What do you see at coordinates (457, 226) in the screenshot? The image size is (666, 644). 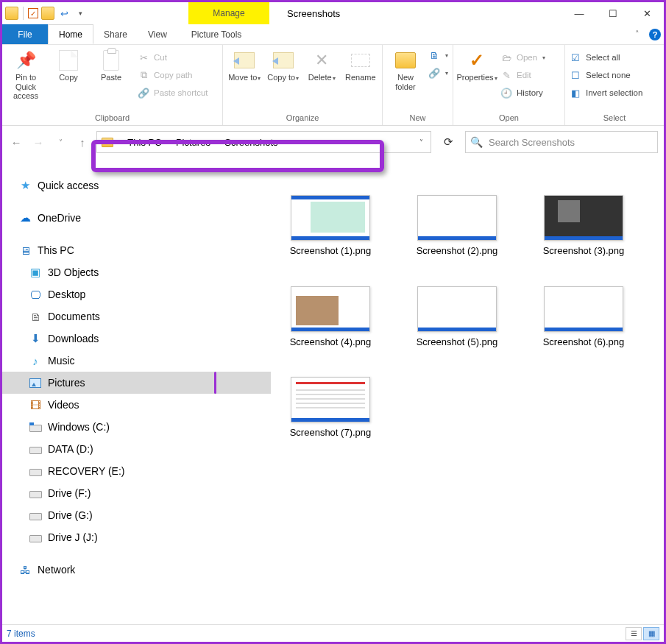 I see `file-item: Screenshot (2).png` at bounding box center [457, 226].